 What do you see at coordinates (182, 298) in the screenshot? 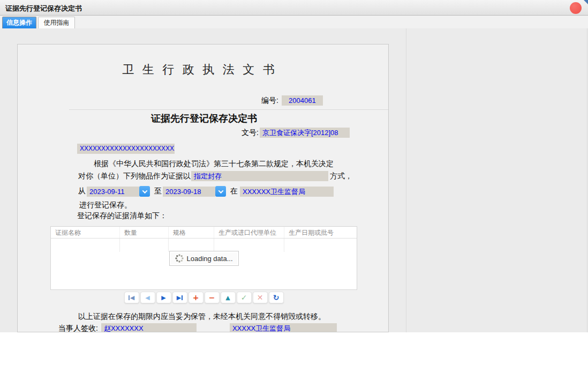
I see `last-bar-icon` at bounding box center [182, 298].